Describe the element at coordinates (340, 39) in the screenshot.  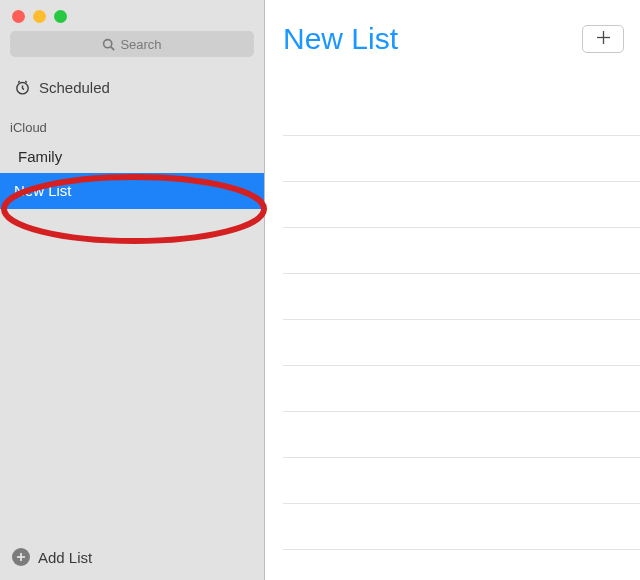
I see `list-title: New List` at that location.